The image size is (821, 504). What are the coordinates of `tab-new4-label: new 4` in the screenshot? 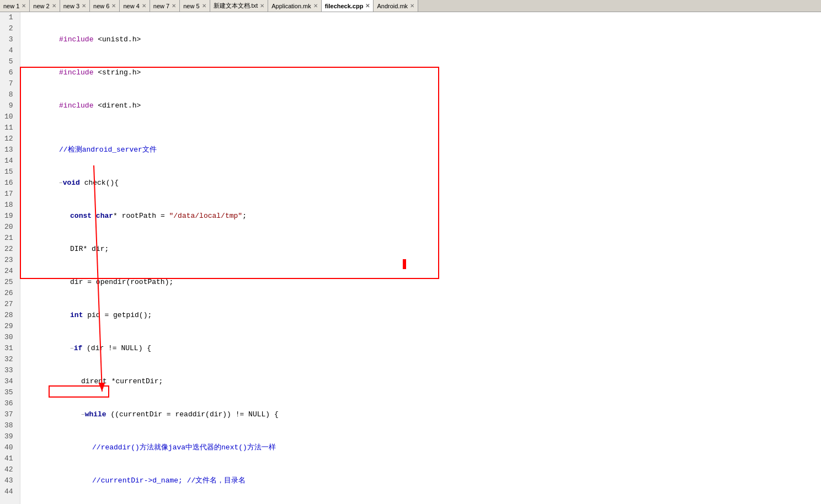 It's located at (131, 6).